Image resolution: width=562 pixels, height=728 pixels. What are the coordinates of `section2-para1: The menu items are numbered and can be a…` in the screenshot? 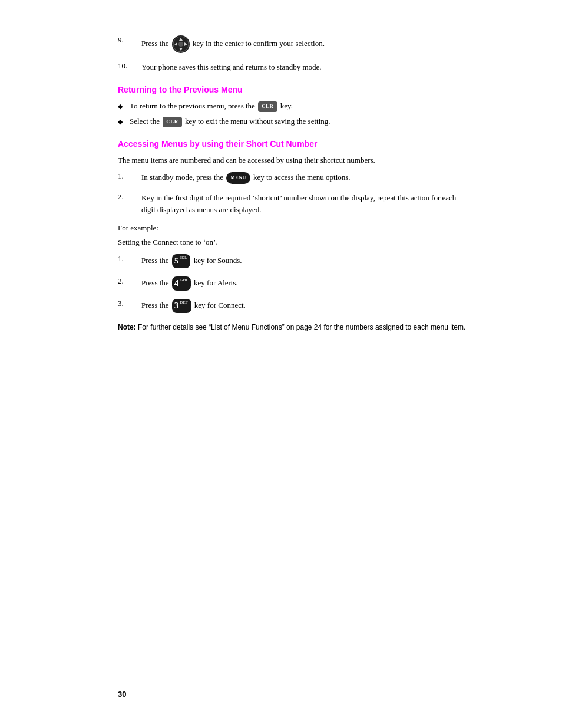 It's located at (293, 160).